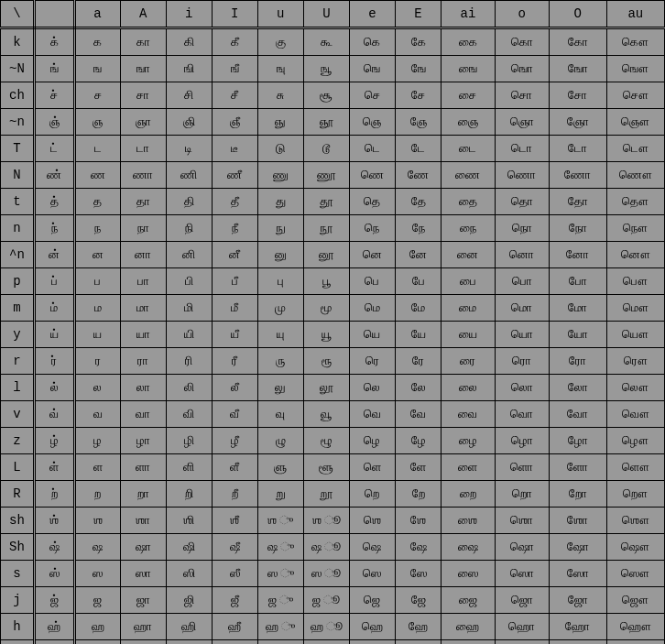 The height and width of the screenshot is (644, 665). Describe the element at coordinates (97, 148) in the screenshot. I see `cell: ட` at that location.